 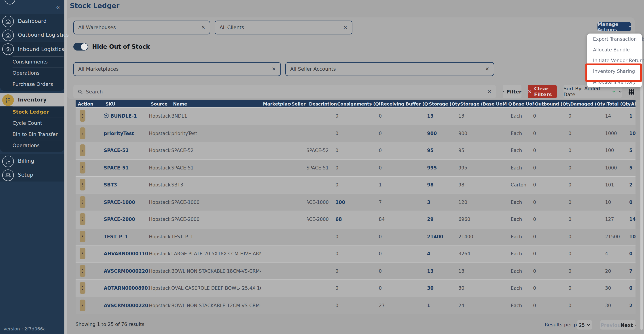 I want to click on cell-description: SPACE-2000, so click(x=321, y=220).